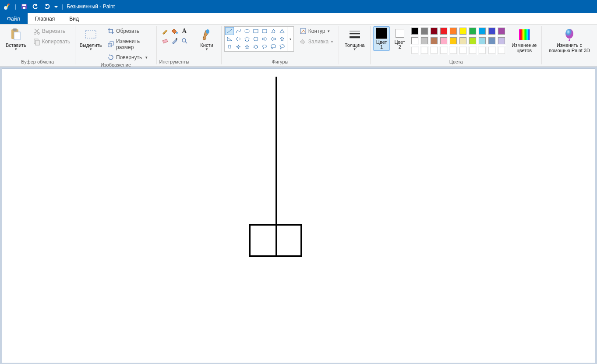  Describe the element at coordinates (265, 31) in the screenshot. I see `shape-roundrect` at that location.